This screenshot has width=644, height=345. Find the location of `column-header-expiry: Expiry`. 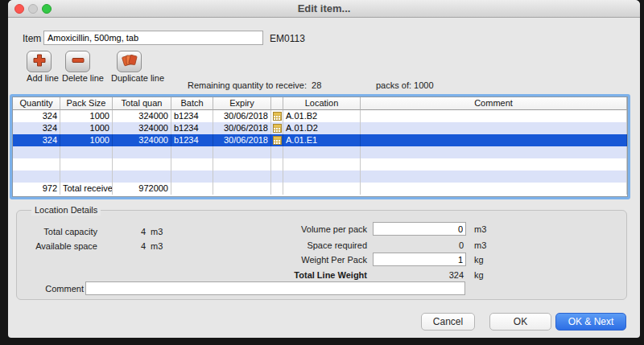

column-header-expiry: Expiry is located at coordinates (242, 104).